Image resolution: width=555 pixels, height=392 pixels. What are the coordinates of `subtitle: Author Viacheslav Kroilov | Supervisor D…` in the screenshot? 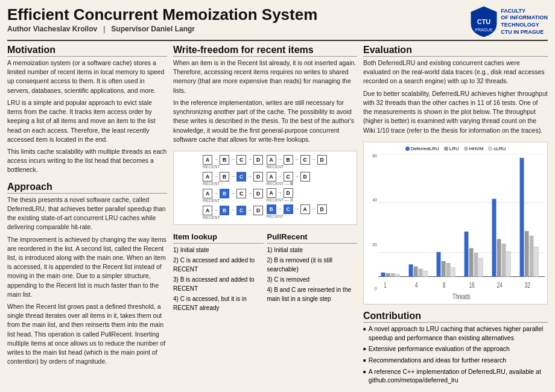 It's located at (162, 29).